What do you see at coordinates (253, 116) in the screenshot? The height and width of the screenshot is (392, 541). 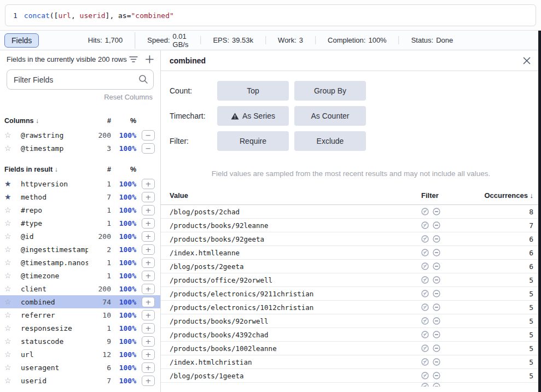 I see `action-button-primary: As Series` at bounding box center [253, 116].